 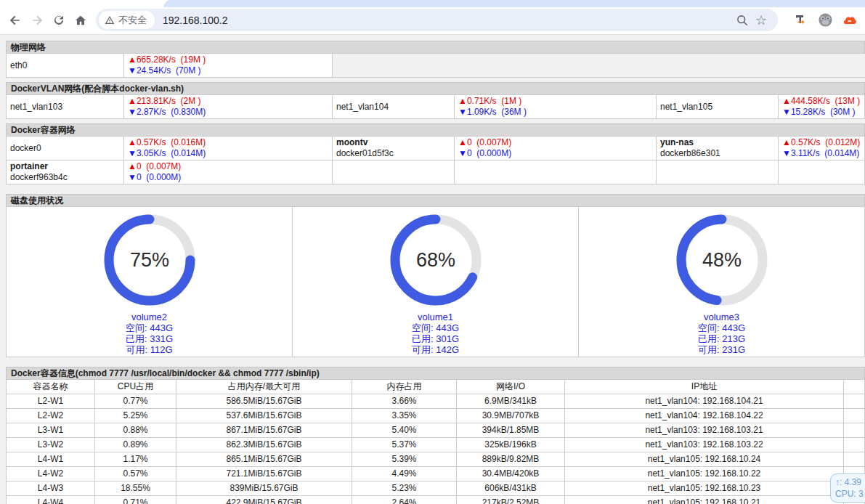 What do you see at coordinates (405, 402) in the screenshot?
I see `container-cell: 3.66%` at bounding box center [405, 402].